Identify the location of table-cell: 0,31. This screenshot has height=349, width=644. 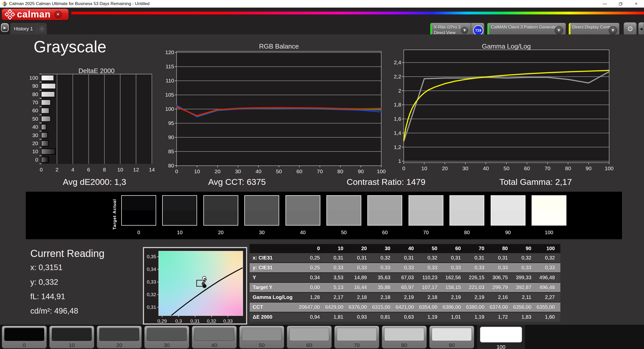
(478, 258).